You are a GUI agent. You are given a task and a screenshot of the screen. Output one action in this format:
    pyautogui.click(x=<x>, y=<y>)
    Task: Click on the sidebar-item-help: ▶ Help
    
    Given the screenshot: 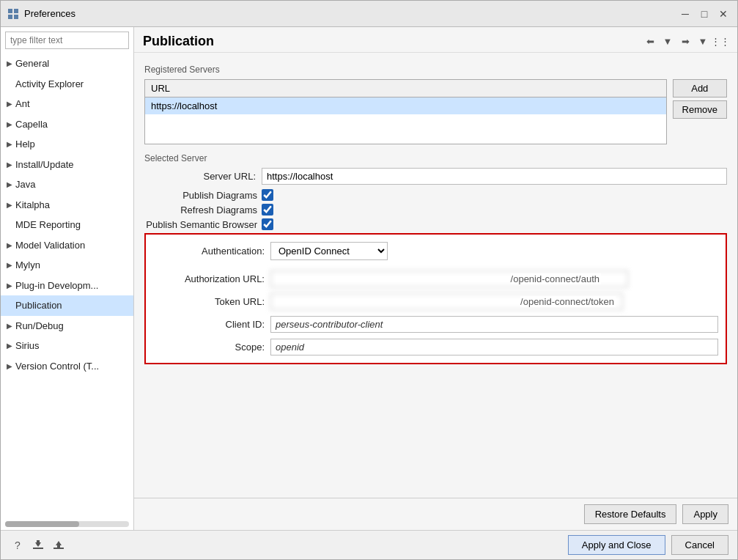 What is the action you would take?
    pyautogui.click(x=67, y=144)
    